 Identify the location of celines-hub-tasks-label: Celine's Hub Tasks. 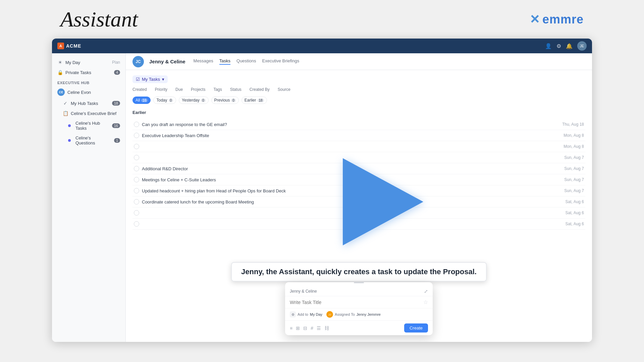
(93, 126).